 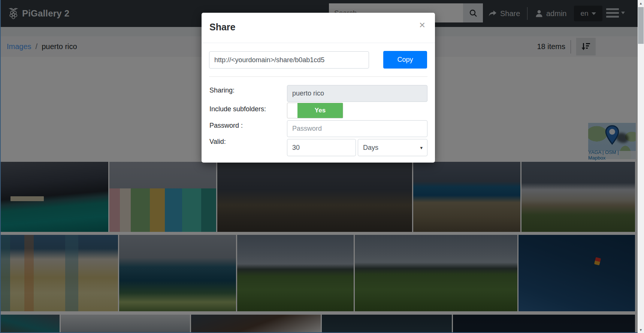 What do you see at coordinates (218, 142) in the screenshot?
I see `valid-label: Valid:` at bounding box center [218, 142].